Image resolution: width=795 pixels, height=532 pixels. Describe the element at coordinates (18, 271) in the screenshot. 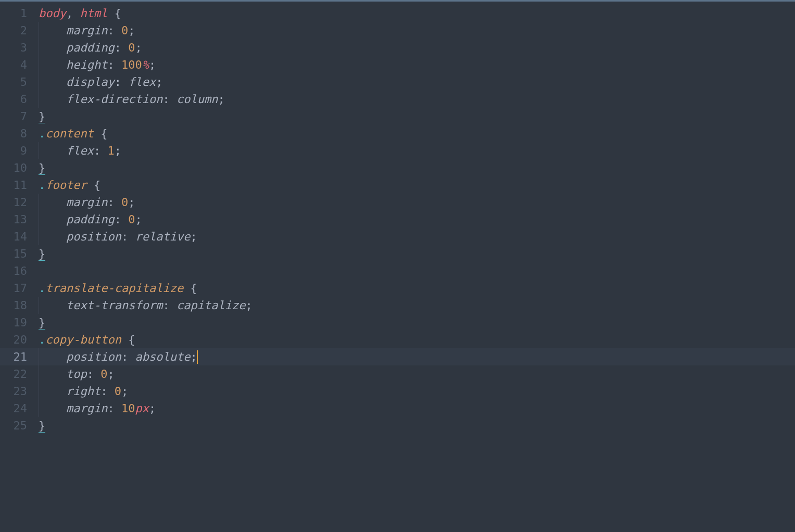

I see `line-number: 16` at that location.